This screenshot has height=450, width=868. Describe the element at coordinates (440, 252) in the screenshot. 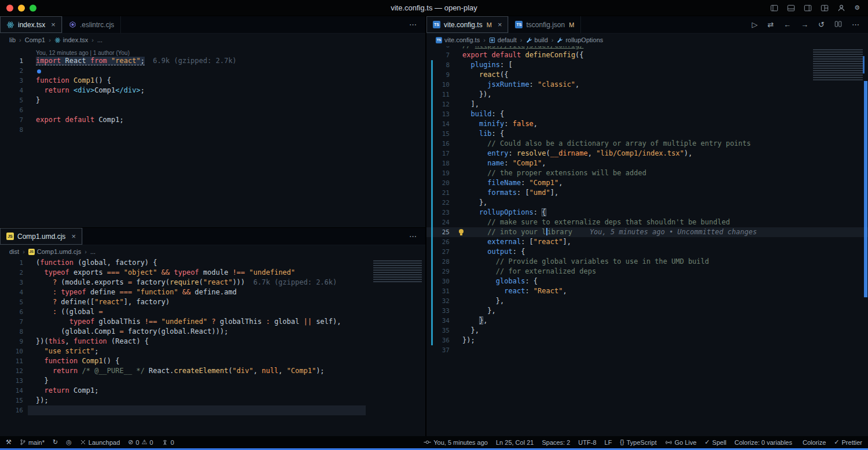

I see `line-number: 27` at that location.